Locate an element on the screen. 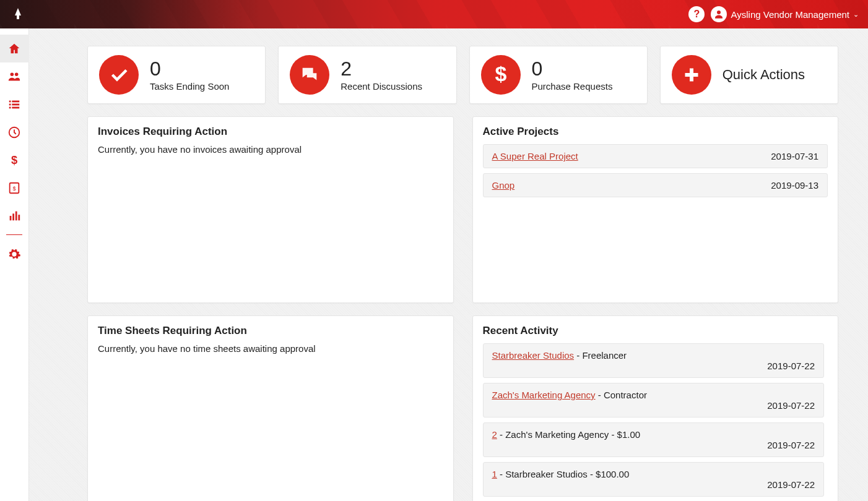  project-date: 2019-07-31 is located at coordinates (795, 156).